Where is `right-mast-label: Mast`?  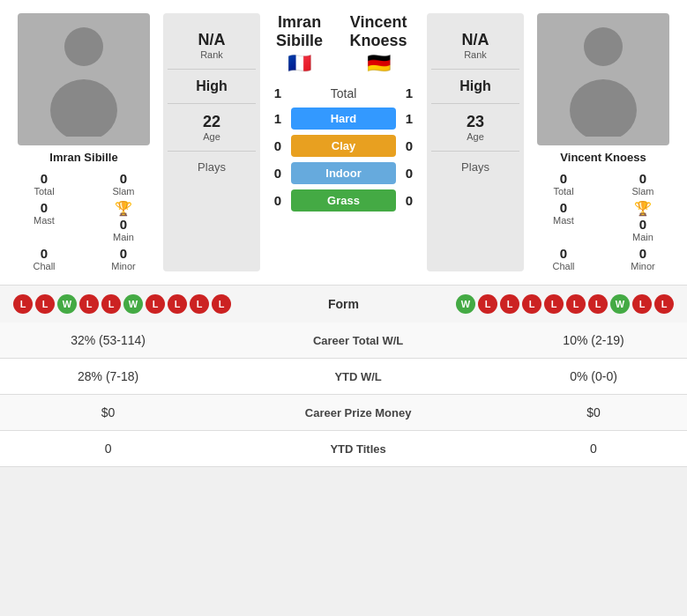 right-mast-label: Mast is located at coordinates (564, 220).